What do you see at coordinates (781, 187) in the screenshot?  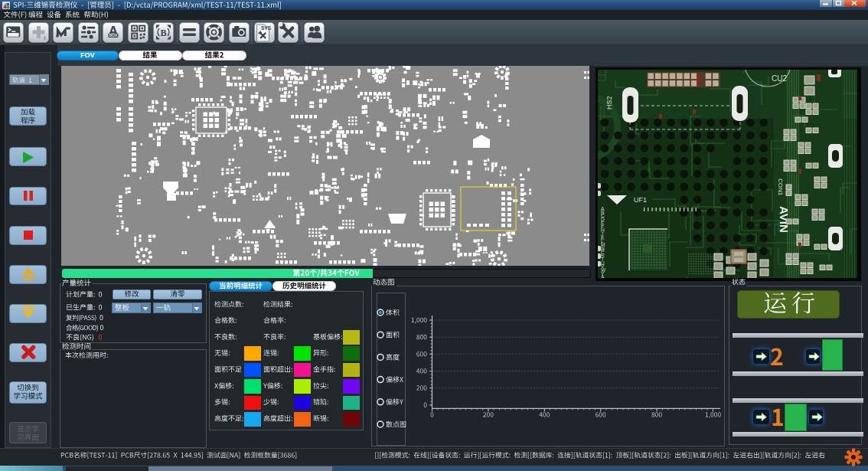 I see `svg-text: CON1` at bounding box center [781, 187].